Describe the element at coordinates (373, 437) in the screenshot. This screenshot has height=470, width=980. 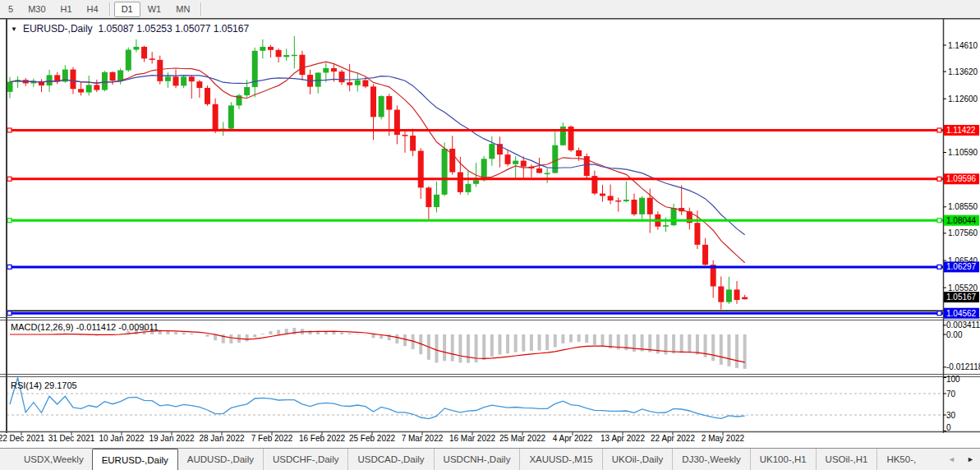
I see `date-axis: 22 Dec 202131 Dec 202110 Jan 202219 Jan …` at that location.